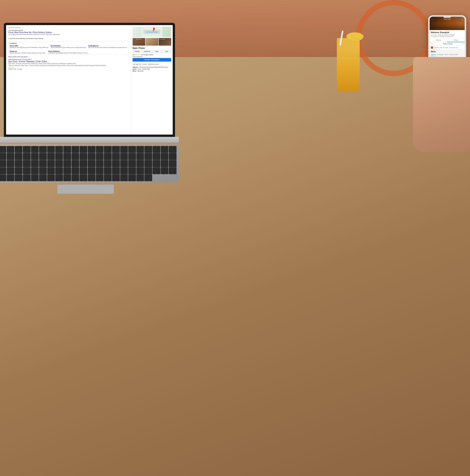 The image size is (470, 476). Describe the element at coordinates (162, 39) in the screenshot. I see `see-outside-label: See outside` at that location.